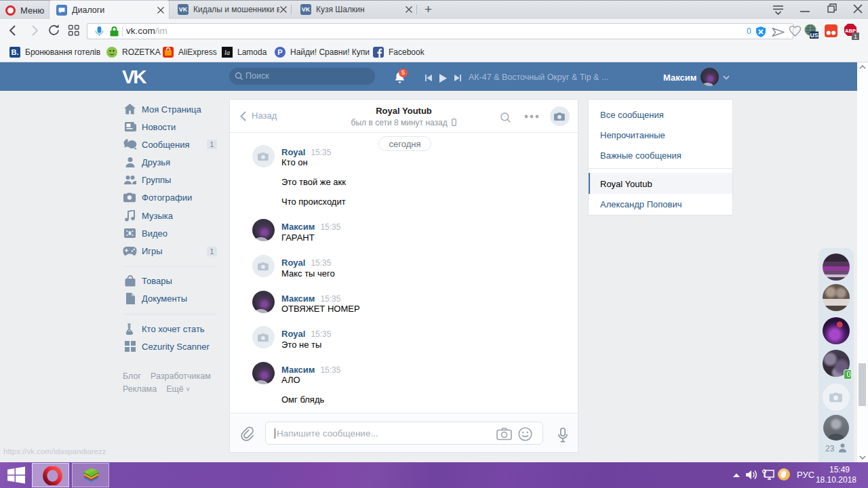  Describe the element at coordinates (279, 52) in the screenshot. I see `svg-text: P` at that location.